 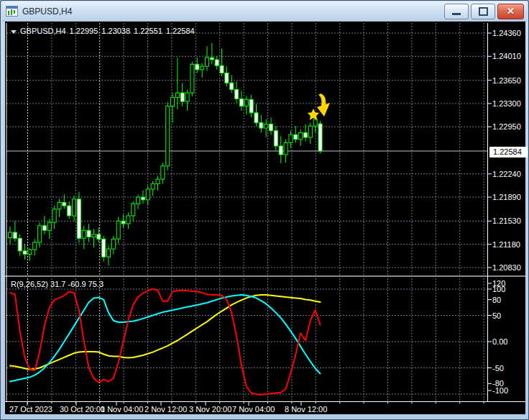 What do you see at coordinates (84, 31) in the screenshot?
I see `header-open: 1.22995` at bounding box center [84, 31].